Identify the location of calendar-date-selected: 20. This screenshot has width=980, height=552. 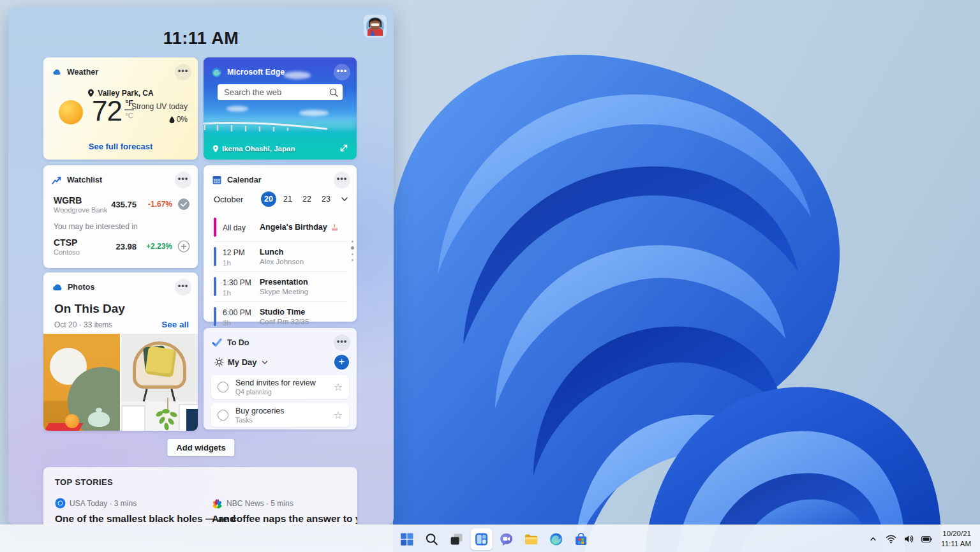
(269, 199).